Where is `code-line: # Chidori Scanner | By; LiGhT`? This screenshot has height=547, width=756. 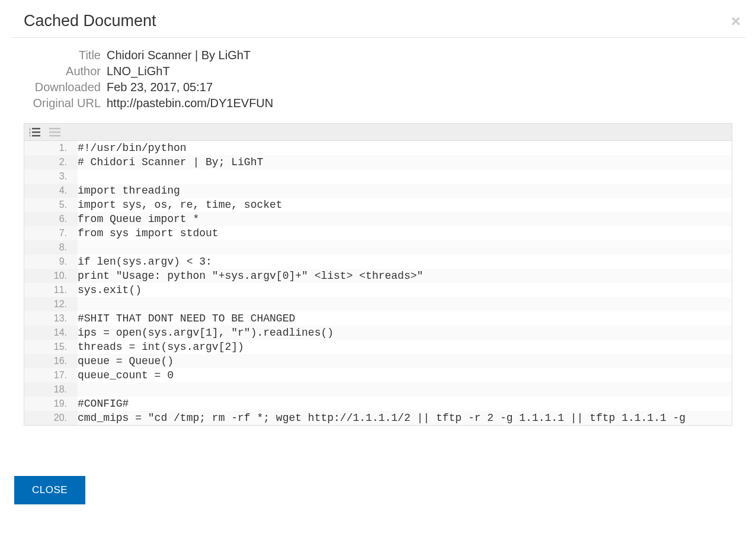
code-line: # Chidori Scanner | By; LiGhT is located at coordinates (378, 162).